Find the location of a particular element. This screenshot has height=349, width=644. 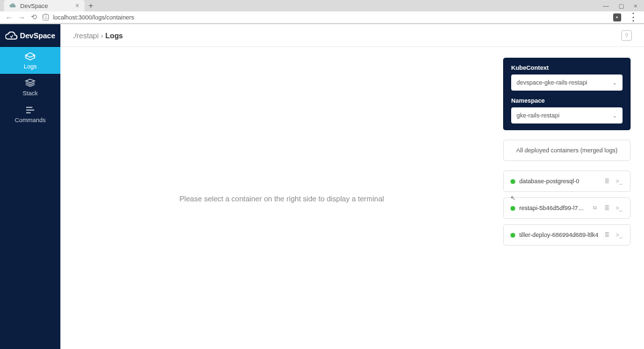

sidebar-item-label: Logs is located at coordinates (30, 66).